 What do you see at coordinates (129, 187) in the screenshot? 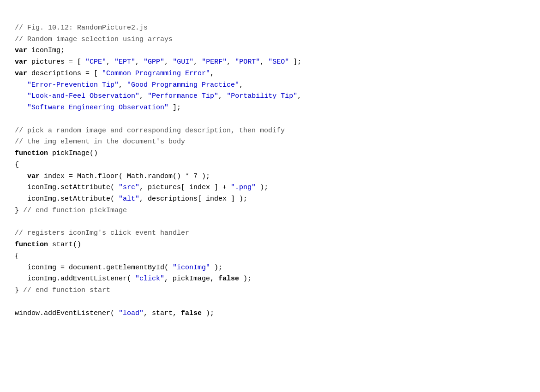
I see `string-text: "src"` at bounding box center [129, 187].